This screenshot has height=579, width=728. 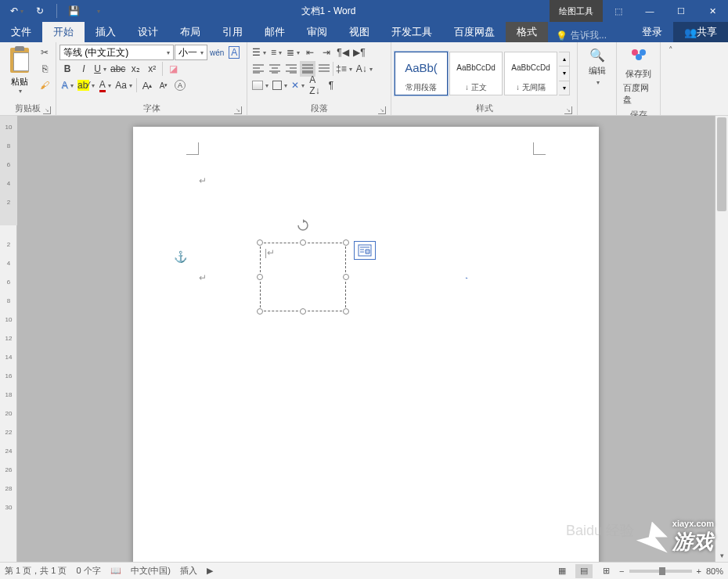 I want to click on show-marks-button: ¶, so click(x=331, y=85).